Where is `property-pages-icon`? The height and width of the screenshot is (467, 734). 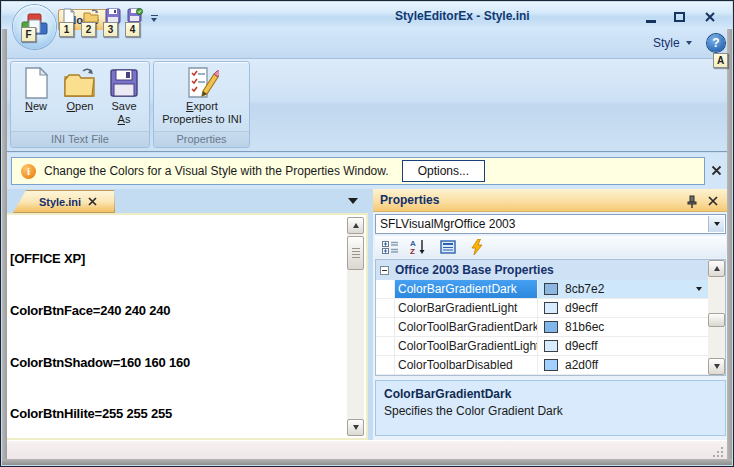
property-pages-icon is located at coordinates (448, 247).